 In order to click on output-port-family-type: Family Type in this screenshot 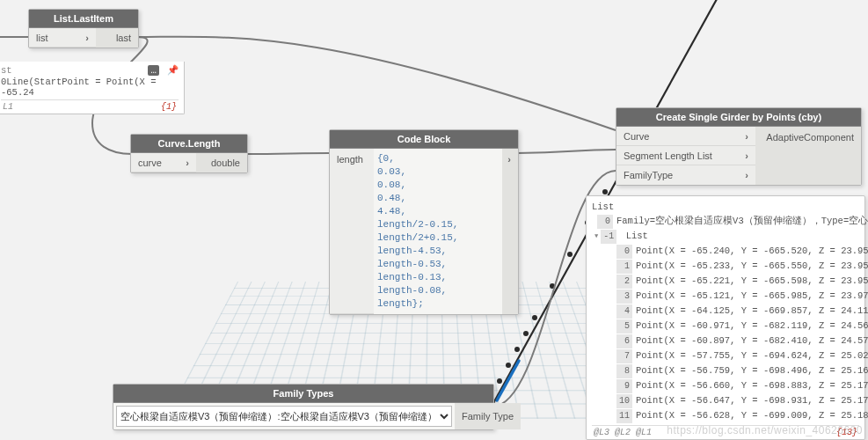, I will do `click(487, 416)`.